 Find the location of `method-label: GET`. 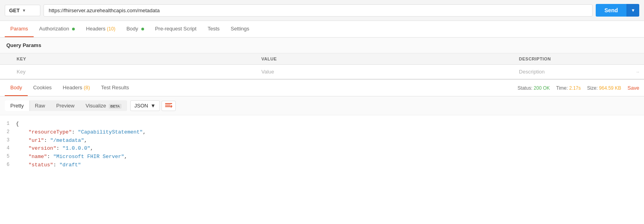

method-label: GET is located at coordinates (14, 10).